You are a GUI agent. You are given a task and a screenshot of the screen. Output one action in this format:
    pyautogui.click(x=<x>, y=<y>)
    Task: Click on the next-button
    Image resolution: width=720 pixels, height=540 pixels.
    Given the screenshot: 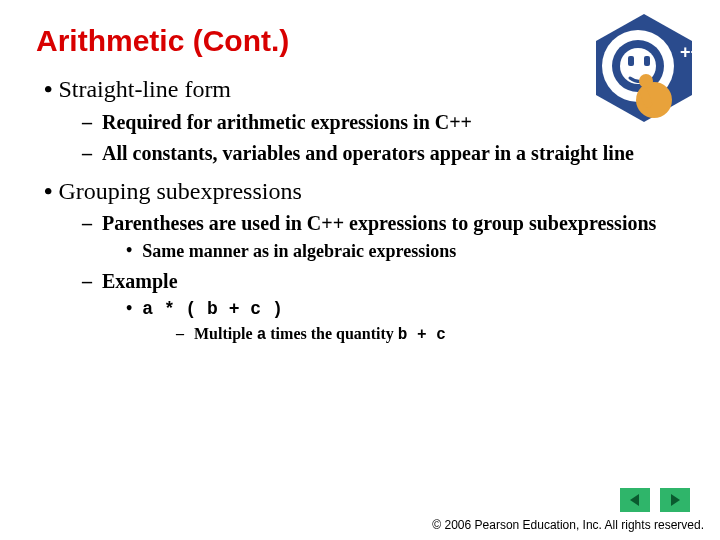 What is the action you would take?
    pyautogui.click(x=675, y=500)
    